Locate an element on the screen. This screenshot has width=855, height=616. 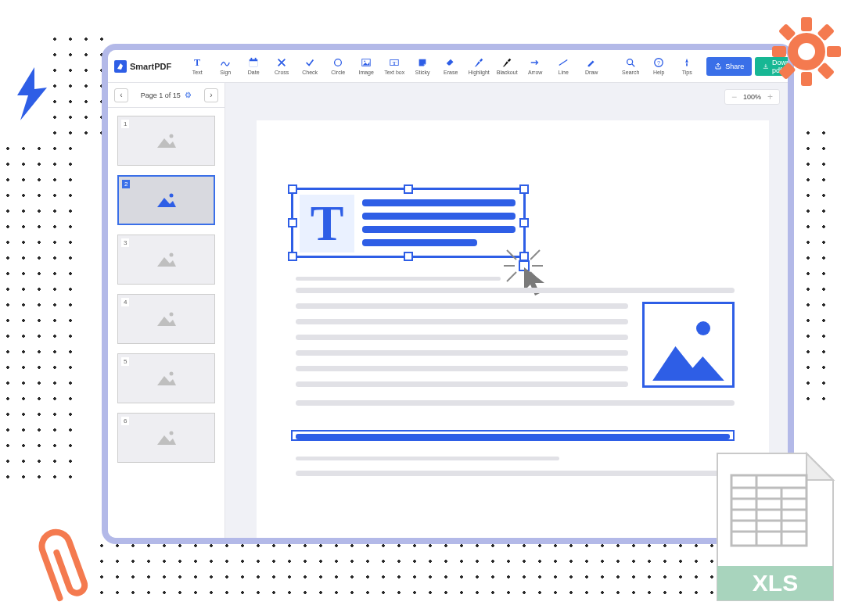
tool-sticky: Sticky is located at coordinates (422, 66).